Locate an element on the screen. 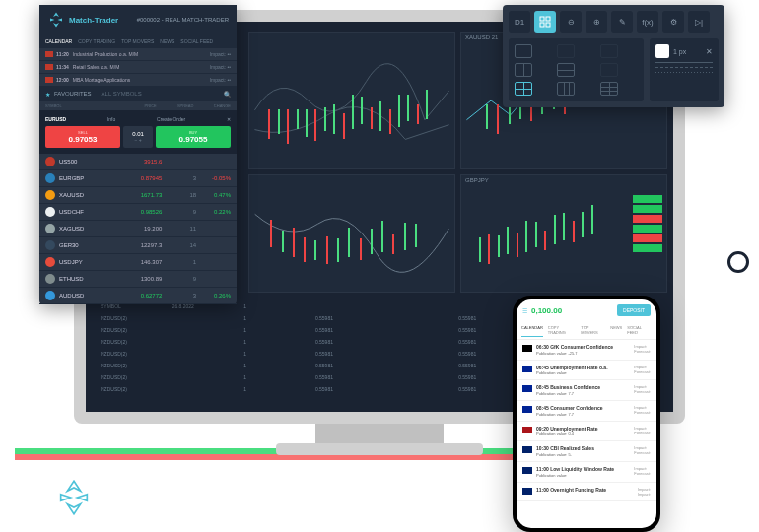 This screenshot has width=759, height=532. symbol-row: USDCHF0.9852690.22% is located at coordinates (138, 213).